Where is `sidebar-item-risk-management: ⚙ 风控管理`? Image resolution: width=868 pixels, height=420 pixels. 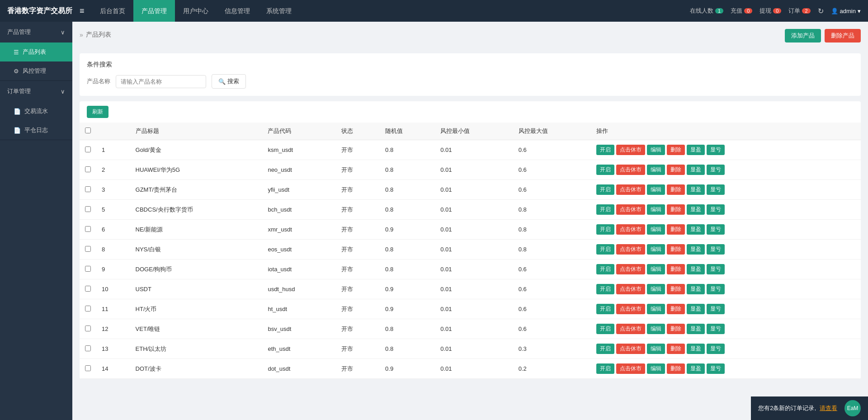
sidebar-item-risk-management: ⚙ 风控管理 is located at coordinates (36, 71).